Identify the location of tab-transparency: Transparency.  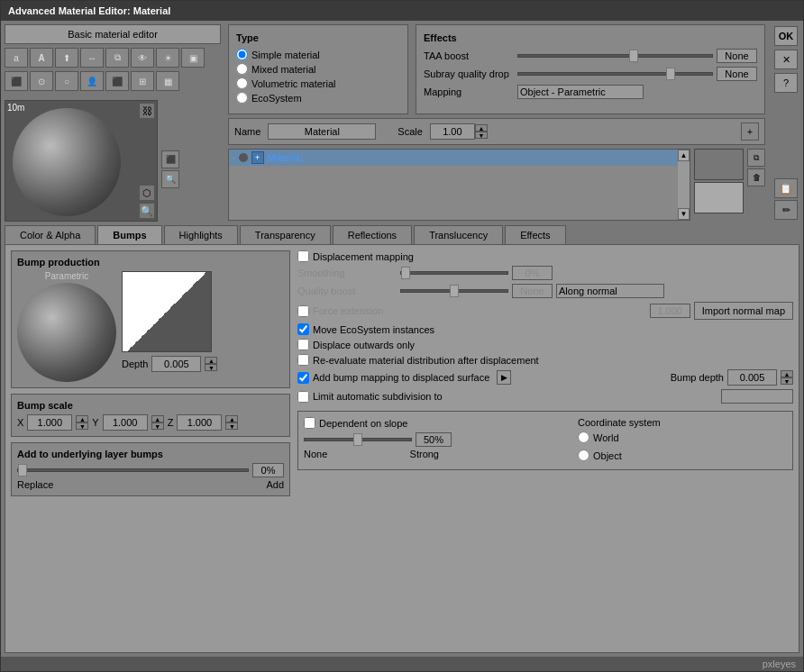
(285, 234).